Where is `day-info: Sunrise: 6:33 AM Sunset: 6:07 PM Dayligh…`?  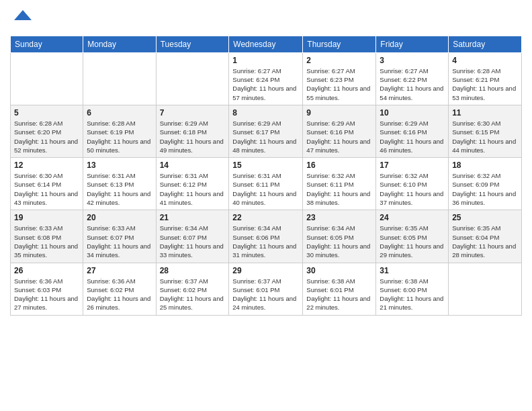 day-info: Sunrise: 6:33 AM Sunset: 6:07 PM Dayligh… is located at coordinates (120, 242).